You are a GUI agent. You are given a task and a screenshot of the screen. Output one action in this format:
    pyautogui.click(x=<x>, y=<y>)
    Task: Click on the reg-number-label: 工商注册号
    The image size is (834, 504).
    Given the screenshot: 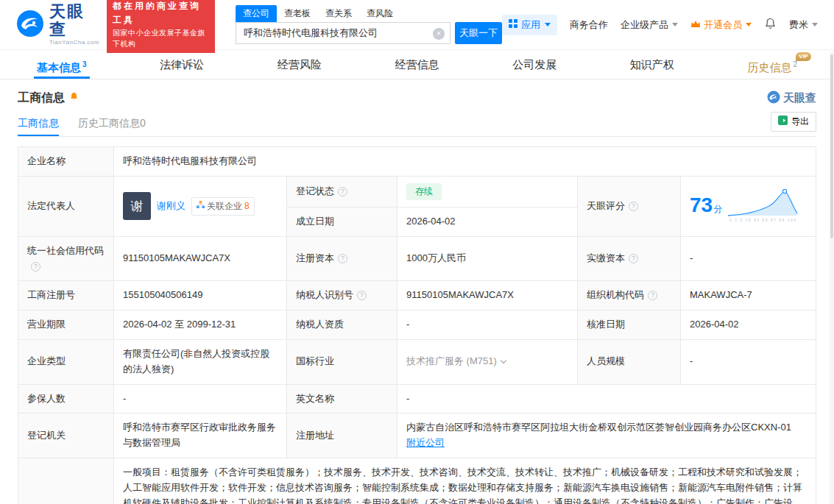 What is the action you would take?
    pyautogui.click(x=66, y=296)
    